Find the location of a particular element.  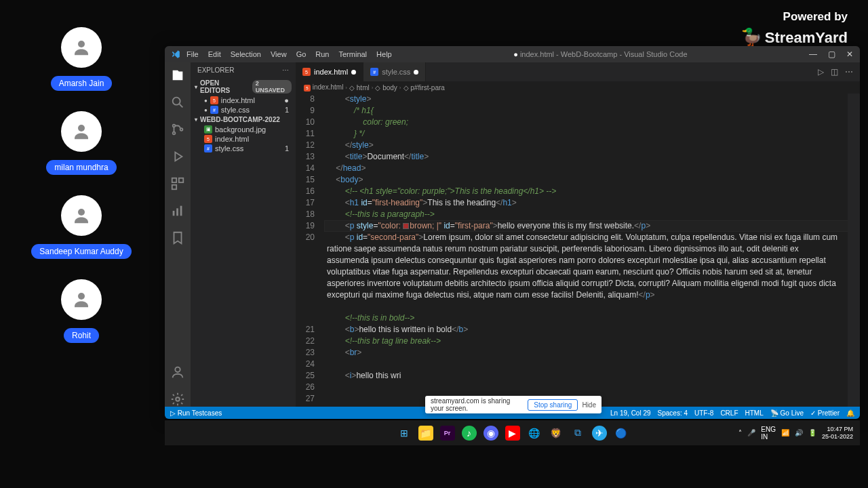

debug-icon is located at coordinates (178, 157).